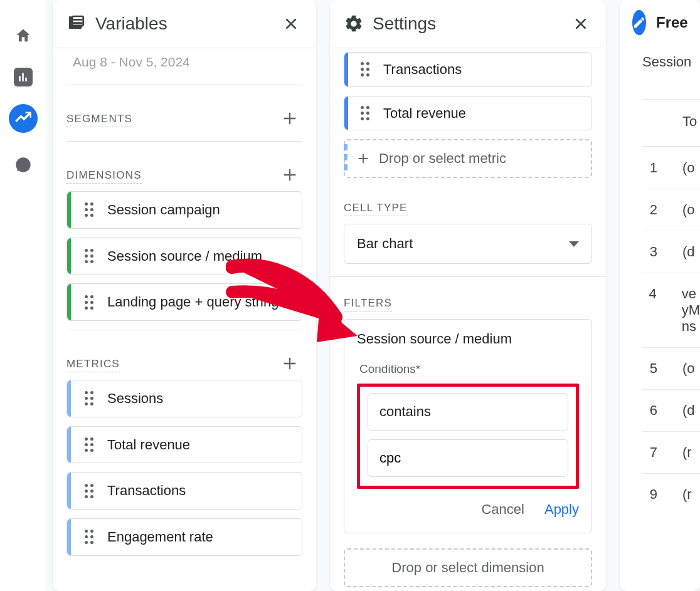 The height and width of the screenshot is (591, 700). Describe the element at coordinates (23, 36) in the screenshot. I see `nav-home` at that location.